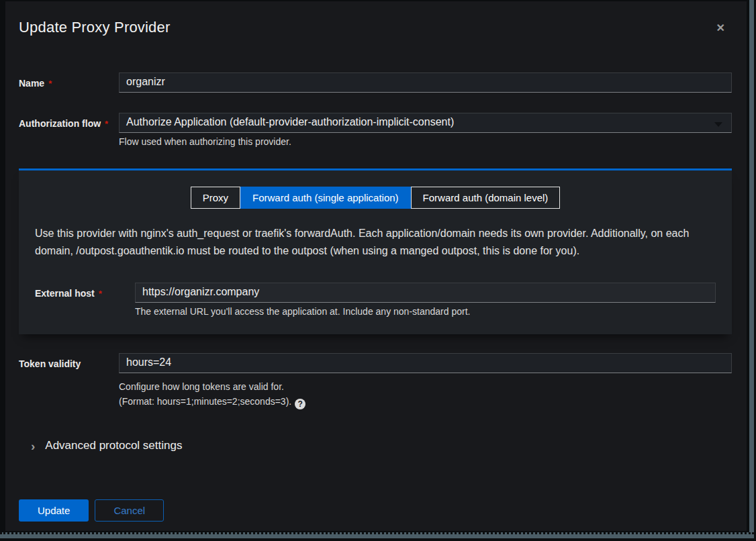 The width and height of the screenshot is (756, 541). Describe the element at coordinates (377, 536) in the screenshot. I see `window-frame-bottom-edge` at that location.